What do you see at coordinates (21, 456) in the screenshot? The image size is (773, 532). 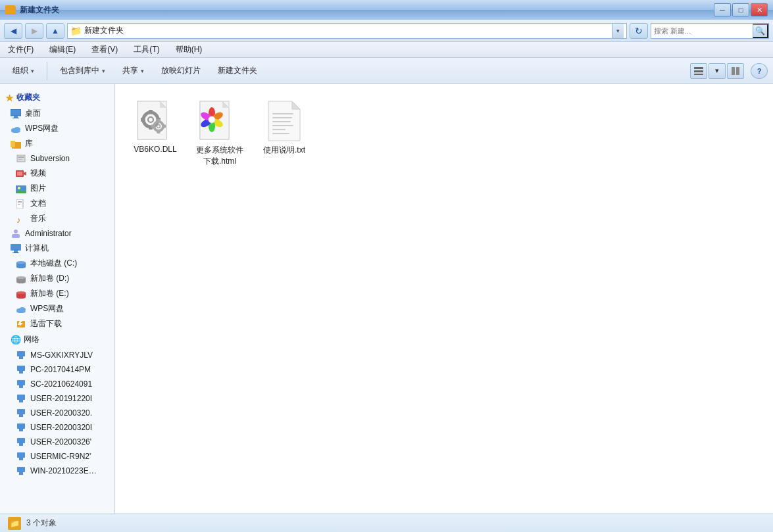 I see `net8-icon` at bounding box center [21, 456].